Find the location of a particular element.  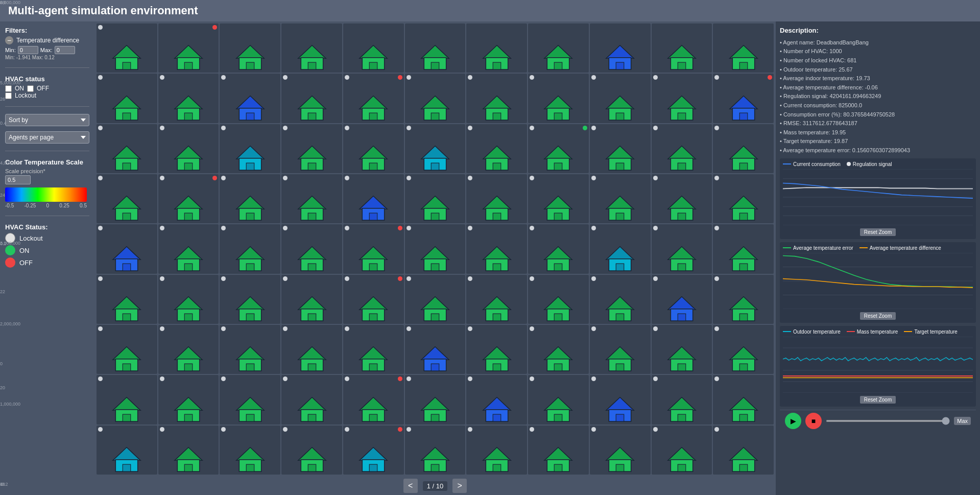

max-input is located at coordinates (65, 50).